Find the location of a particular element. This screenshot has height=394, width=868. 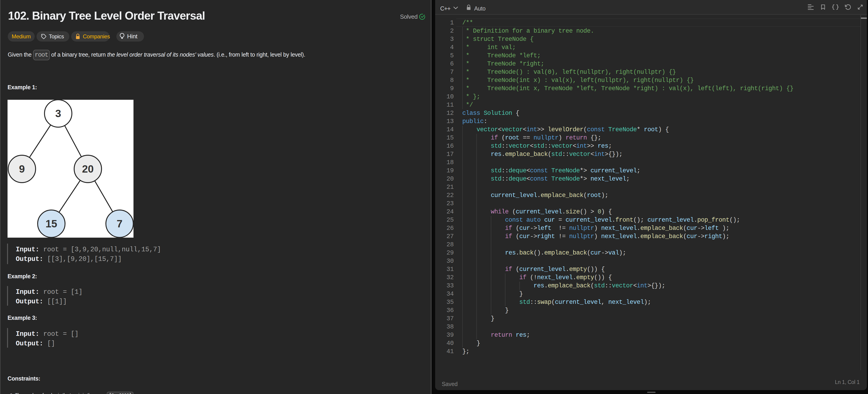

svg-text: 9 is located at coordinates (22, 169).